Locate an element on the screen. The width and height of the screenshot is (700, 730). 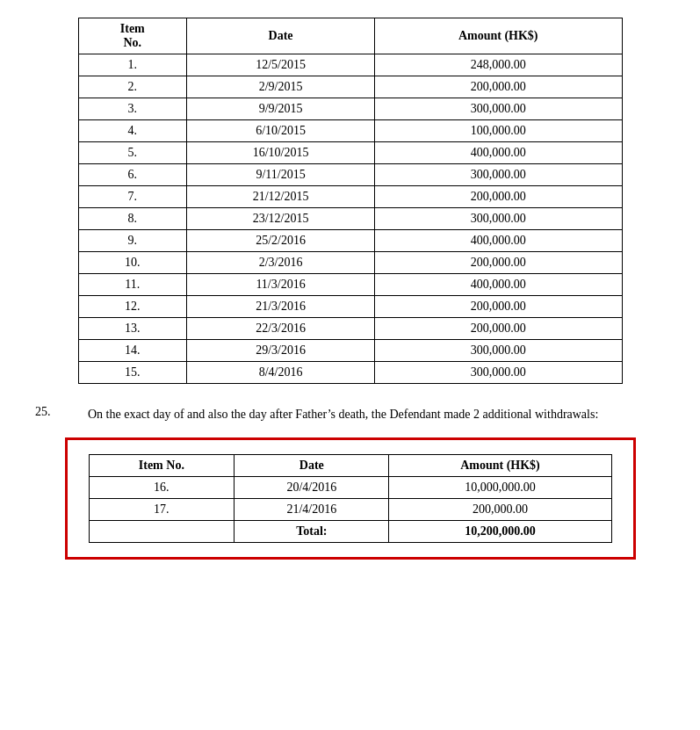
table-row: 1.12/5/2015248,000.00 is located at coordinates (350, 65).